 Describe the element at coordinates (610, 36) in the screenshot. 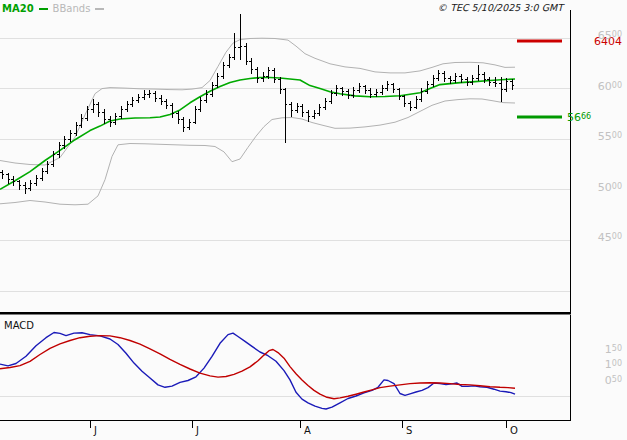

I see `price-axis-label: 6500` at that location.